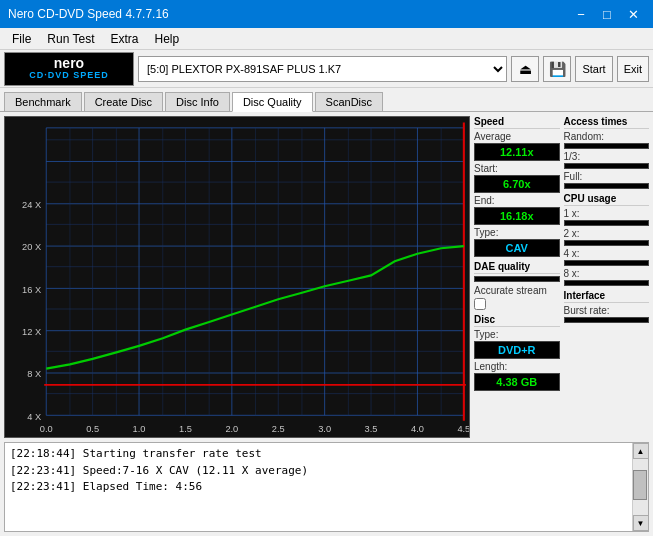  I want to click on accurate-checkbox, so click(480, 304).